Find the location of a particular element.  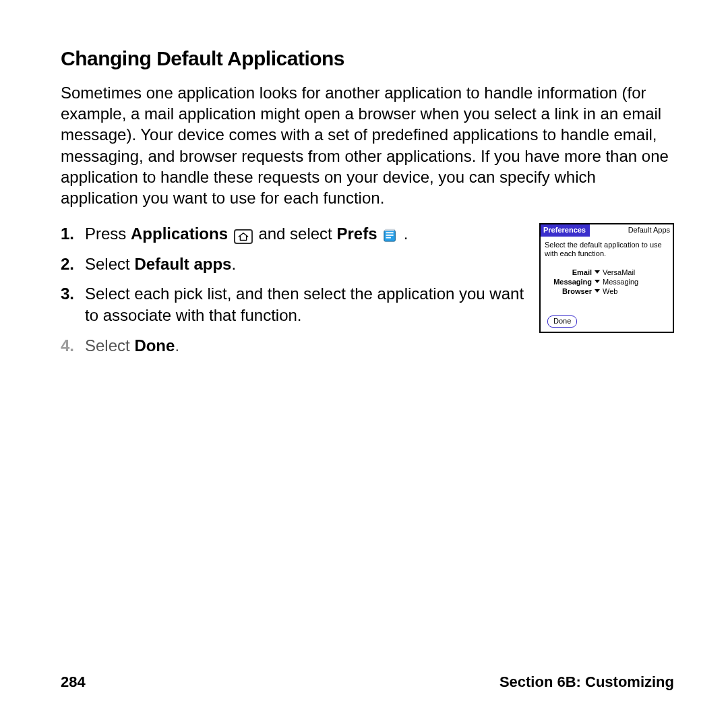

step-3: Select each pick list, and then select t… is located at coordinates (305, 305).